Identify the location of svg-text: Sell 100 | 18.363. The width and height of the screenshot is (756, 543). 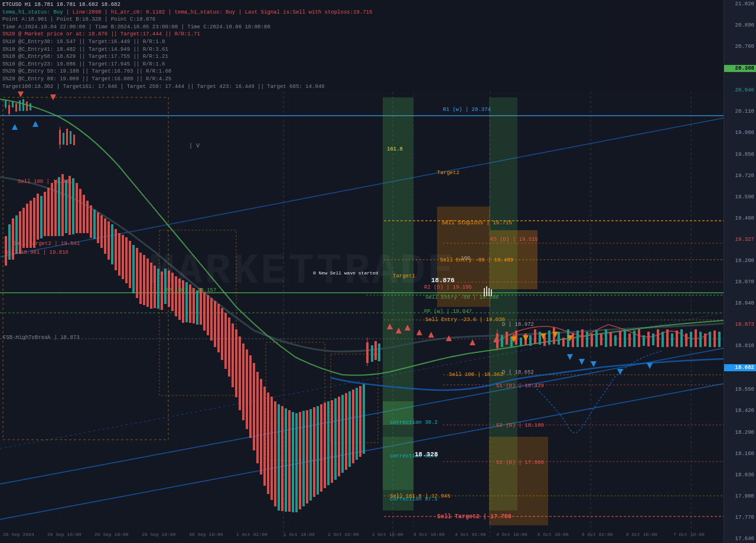
(476, 375).